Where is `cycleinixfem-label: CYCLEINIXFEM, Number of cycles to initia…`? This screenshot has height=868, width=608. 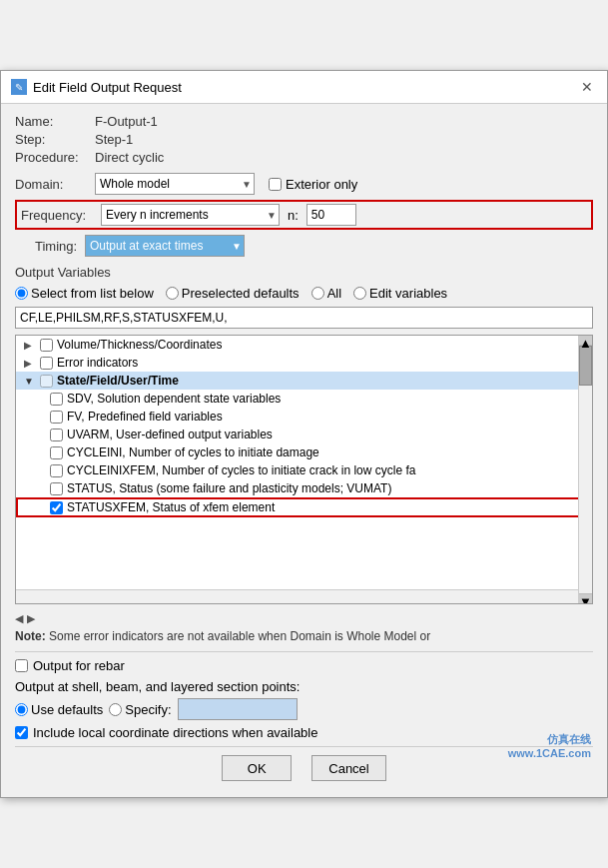 cycleinixfem-label: CYCLEINIXFEM, Number of cycles to initia… is located at coordinates (242, 470).